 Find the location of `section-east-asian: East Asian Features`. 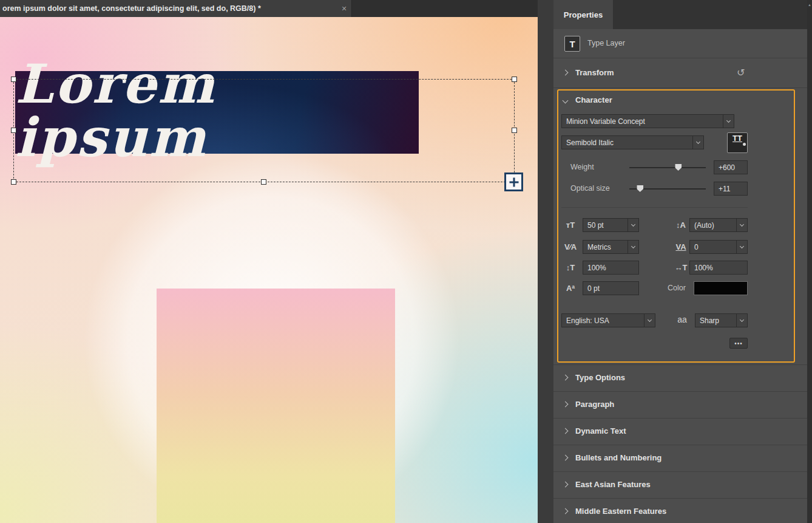

section-east-asian: East Asian Features is located at coordinates (680, 485).